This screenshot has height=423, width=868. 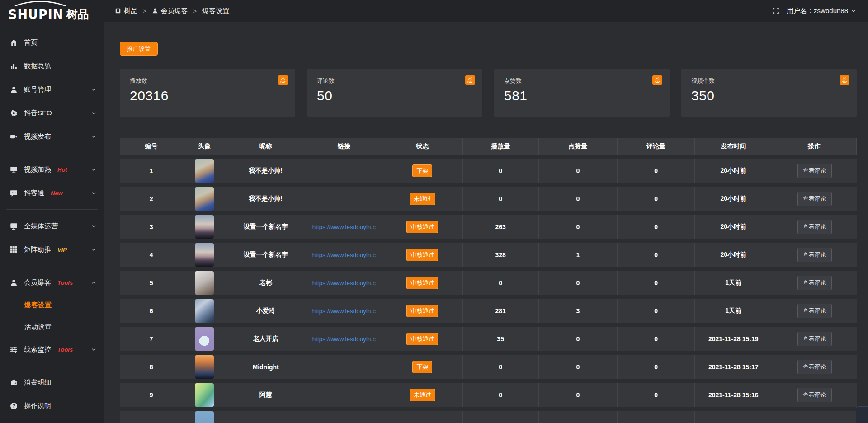 I want to click on floating-widget, so click(x=862, y=415).